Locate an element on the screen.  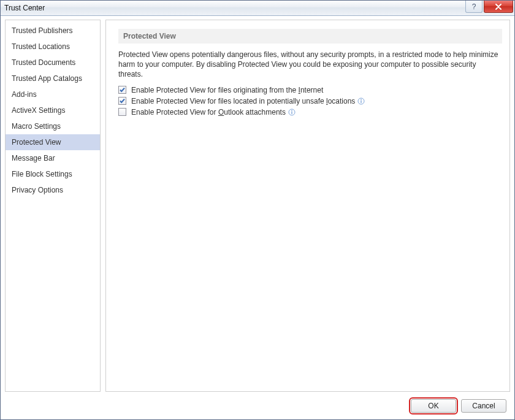
sidebar-item-file-block-settings: File Block Settings is located at coordinates (53, 174).